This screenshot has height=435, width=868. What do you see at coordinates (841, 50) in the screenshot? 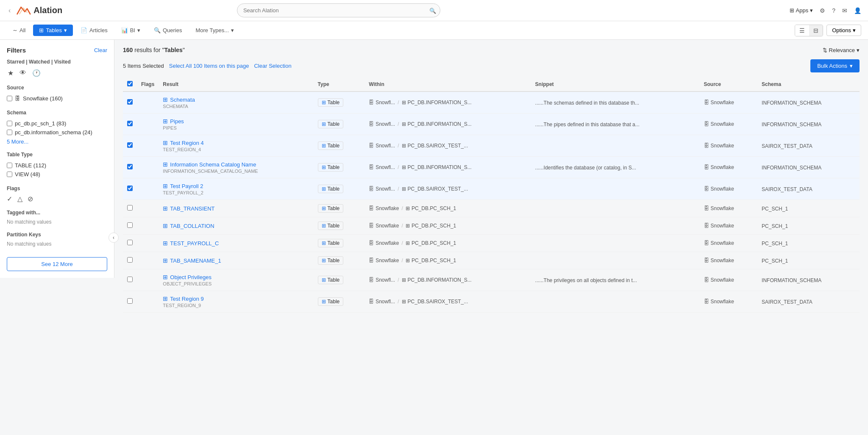
I see `relevance-button: ⇅ Relevance ▾` at bounding box center [841, 50].